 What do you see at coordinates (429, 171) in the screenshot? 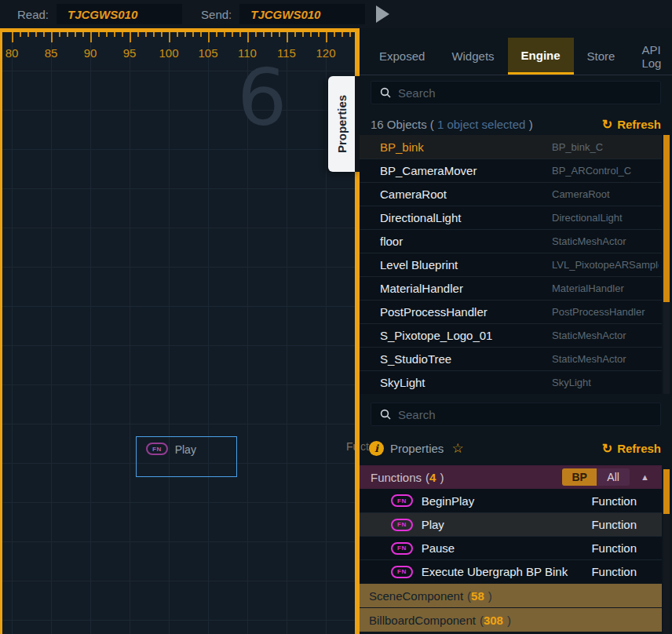
I see `object-name: BP_CameraMover` at bounding box center [429, 171].